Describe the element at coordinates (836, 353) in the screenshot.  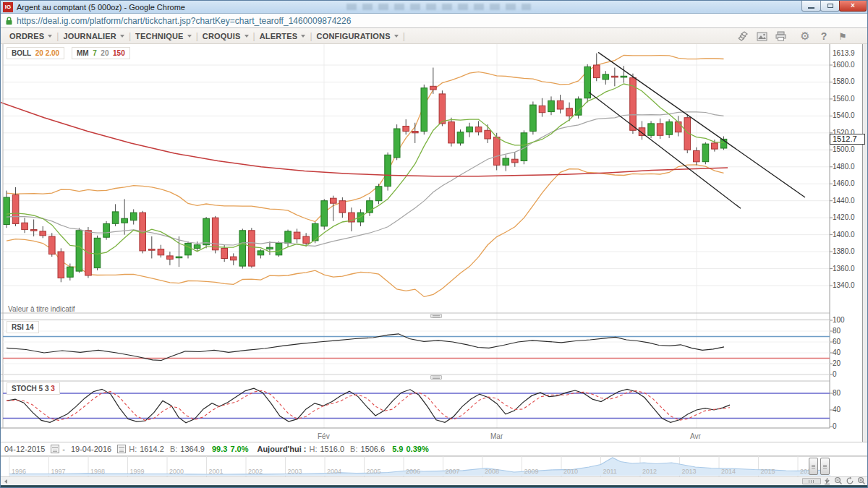
I see `rsi-tick: 40` at that location.